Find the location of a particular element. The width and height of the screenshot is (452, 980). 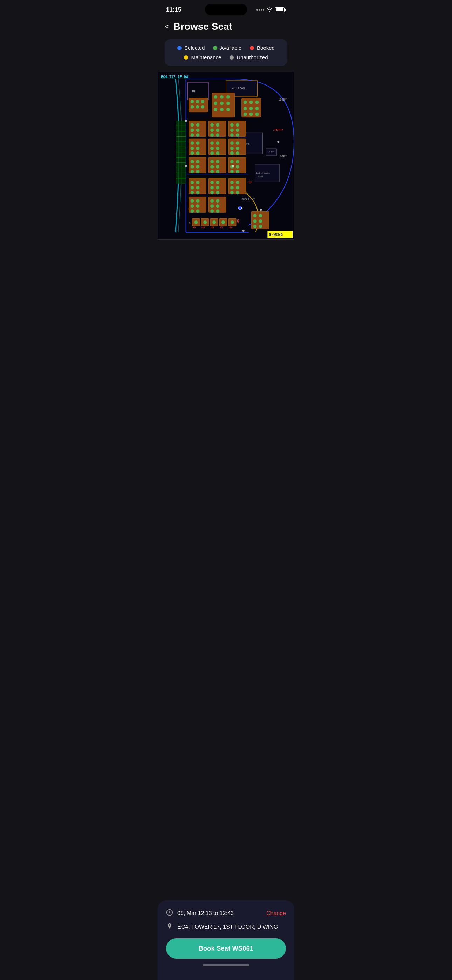

legend-selected: Selected is located at coordinates (191, 48).